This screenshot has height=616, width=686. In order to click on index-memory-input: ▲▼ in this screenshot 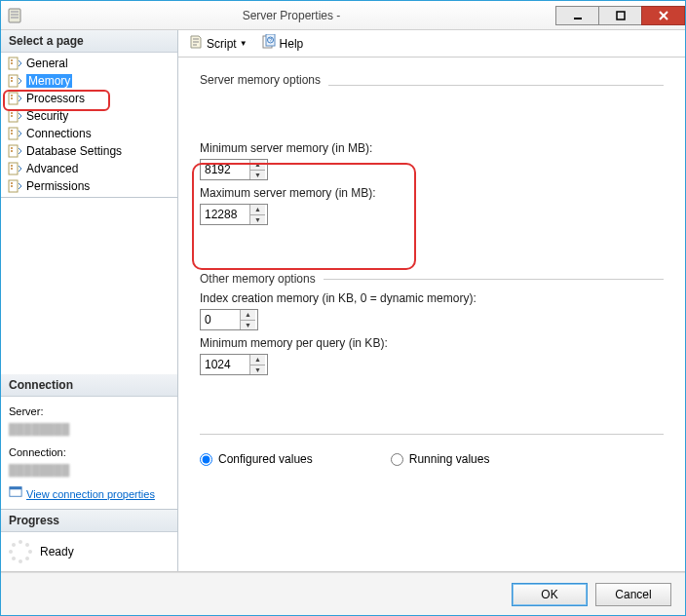, I will do `click(229, 320)`.